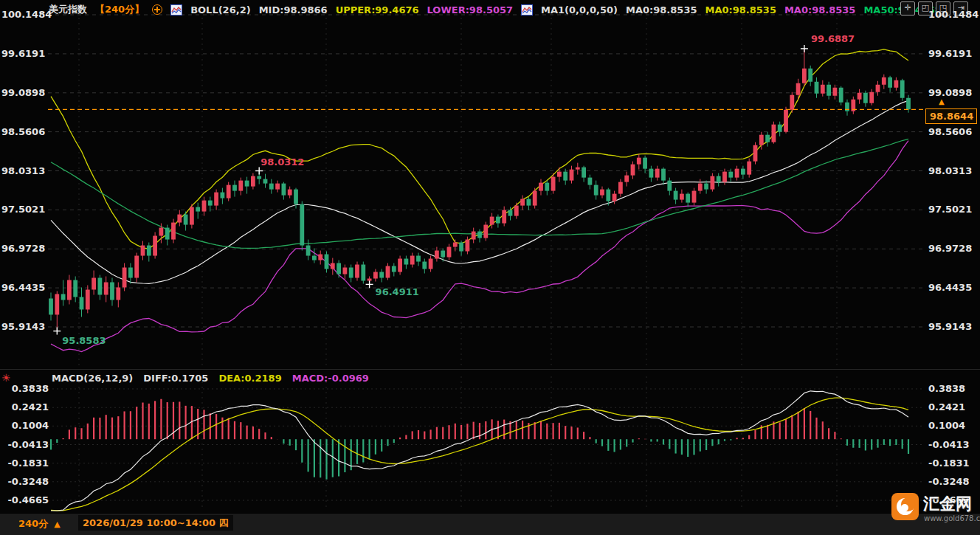  What do you see at coordinates (120, 10) in the screenshot?
I see `timeframe-label: 【240分】` at bounding box center [120, 10].